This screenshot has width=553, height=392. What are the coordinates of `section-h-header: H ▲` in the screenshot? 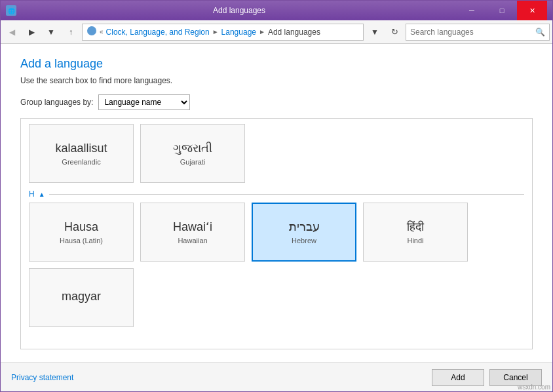 It's located at (276, 194).